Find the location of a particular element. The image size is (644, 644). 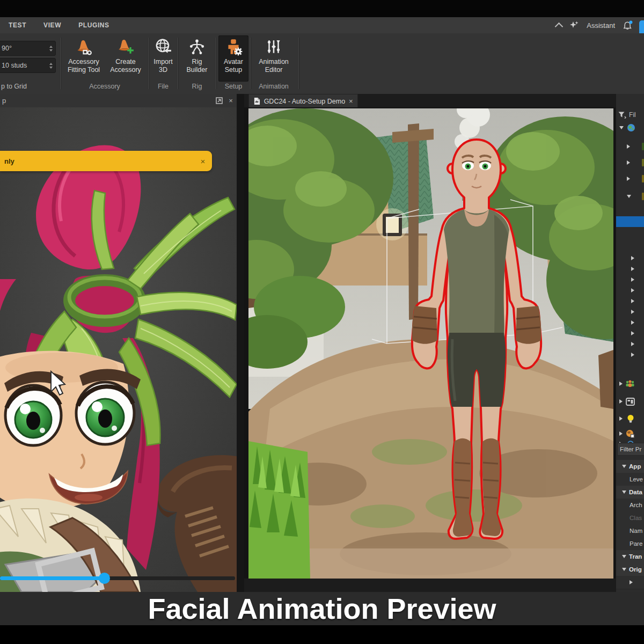

prop-section-transform: Tran is located at coordinates (630, 557).